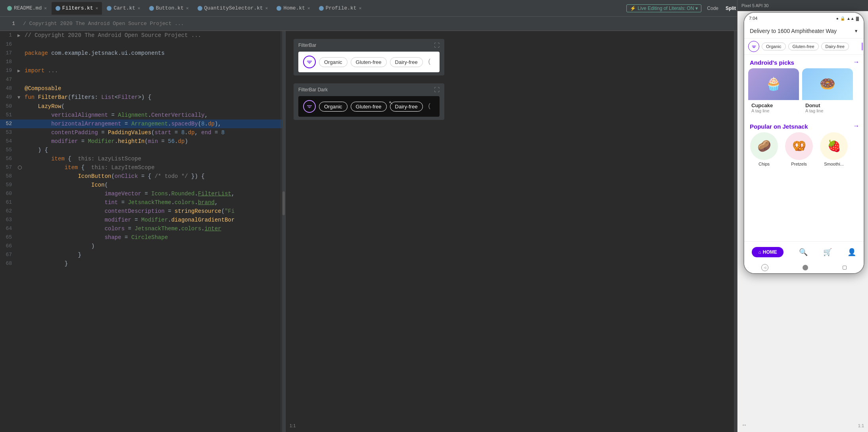  What do you see at coordinates (8, 35) in the screenshot?
I see `line-num-1: 1` at bounding box center [8, 35].